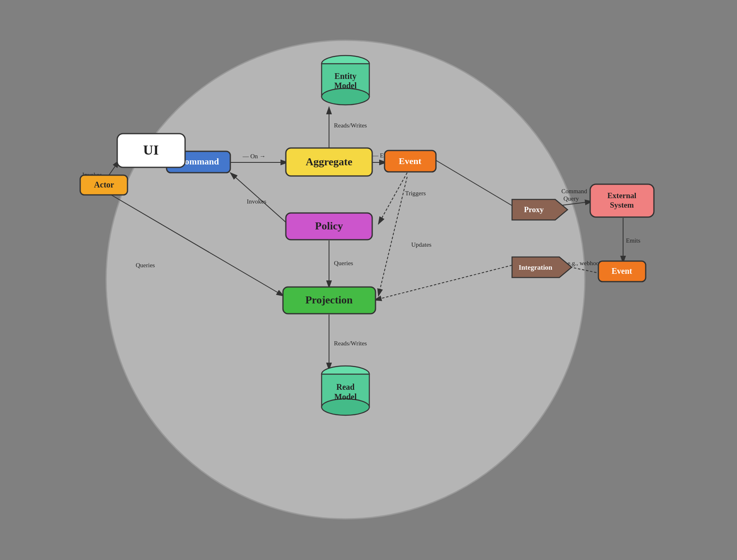 The height and width of the screenshot is (560, 737). What do you see at coordinates (415, 193) in the screenshot?
I see `label-triggers: Triggers` at bounding box center [415, 193].